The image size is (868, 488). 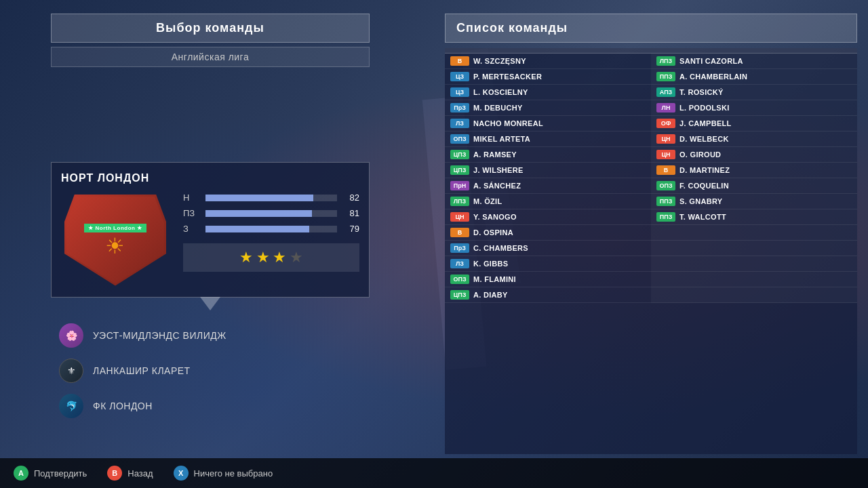 I want to click on player-left-0: В W. SZCZĘSNY, so click(x=548, y=61).